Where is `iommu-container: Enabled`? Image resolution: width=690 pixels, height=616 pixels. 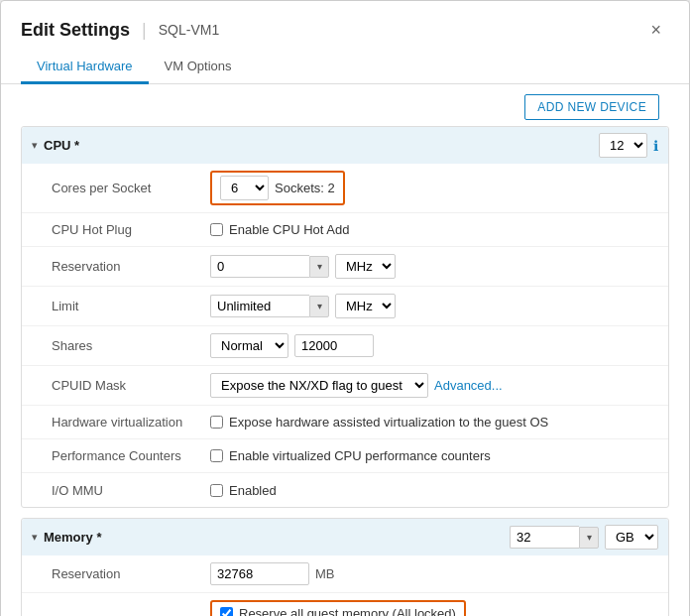
iommu-container: Enabled is located at coordinates (244, 490).